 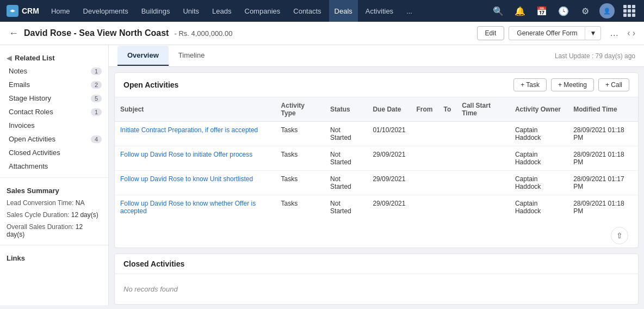 What do you see at coordinates (30, 11) in the screenshot?
I see `logo-text: CRM` at bounding box center [30, 11].